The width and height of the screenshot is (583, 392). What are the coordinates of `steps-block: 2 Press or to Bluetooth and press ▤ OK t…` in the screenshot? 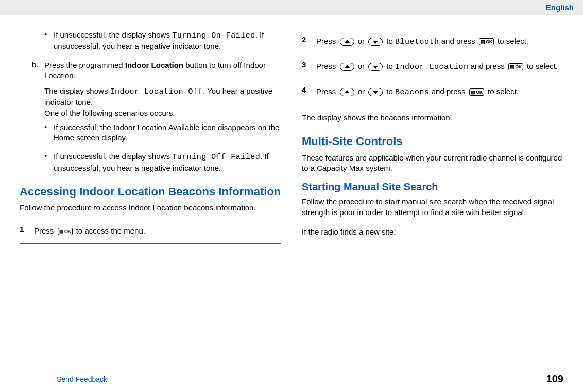 It's located at (433, 68).